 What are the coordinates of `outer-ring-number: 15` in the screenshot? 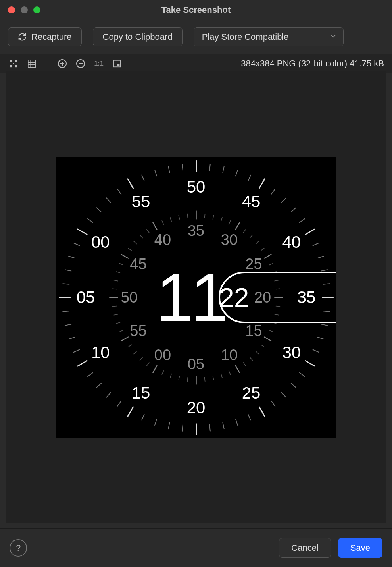 It's located at (141, 393).